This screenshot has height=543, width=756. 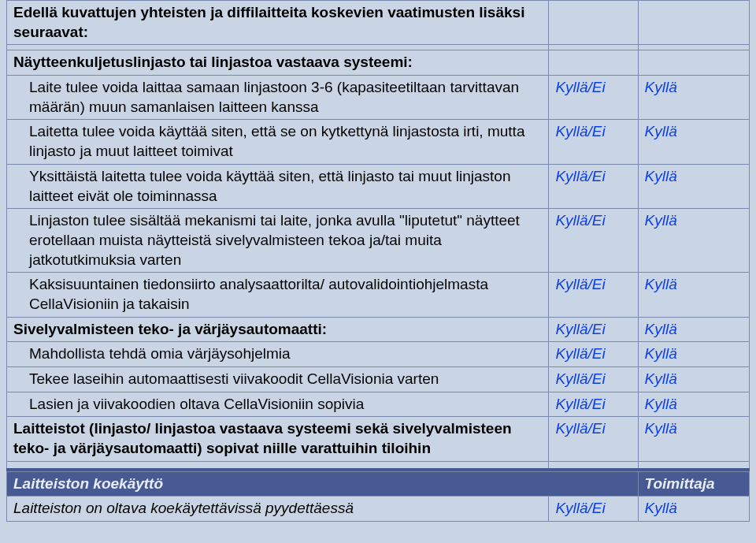 What do you see at coordinates (278, 404) in the screenshot?
I see `requirement-text: Lasien ja viivakoodien oltava CellaVisio…` at bounding box center [278, 404].